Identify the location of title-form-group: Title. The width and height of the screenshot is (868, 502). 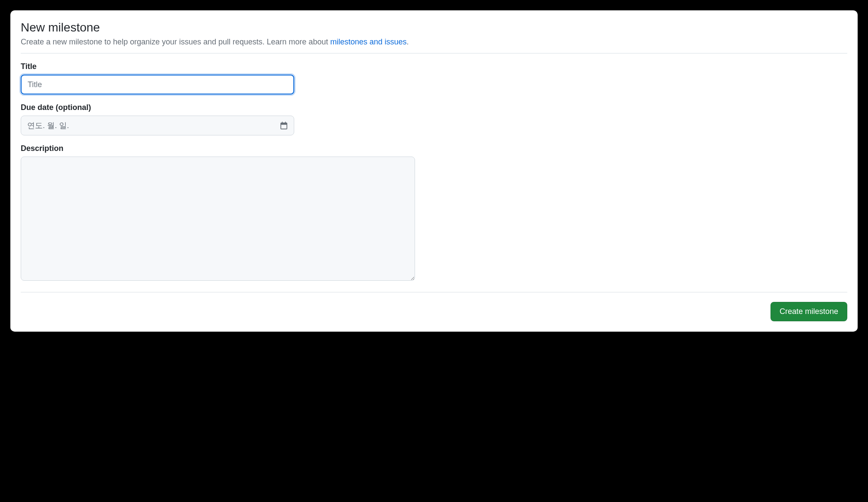
(434, 78).